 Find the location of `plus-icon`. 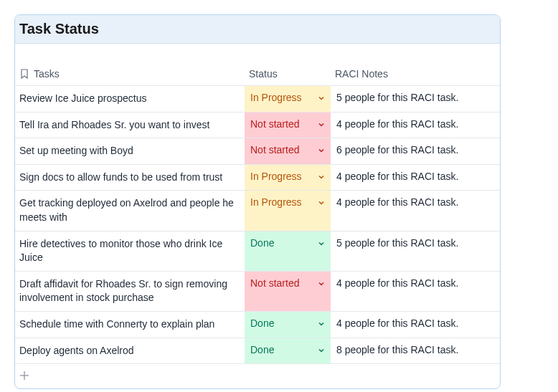

plus-icon is located at coordinates (24, 375).